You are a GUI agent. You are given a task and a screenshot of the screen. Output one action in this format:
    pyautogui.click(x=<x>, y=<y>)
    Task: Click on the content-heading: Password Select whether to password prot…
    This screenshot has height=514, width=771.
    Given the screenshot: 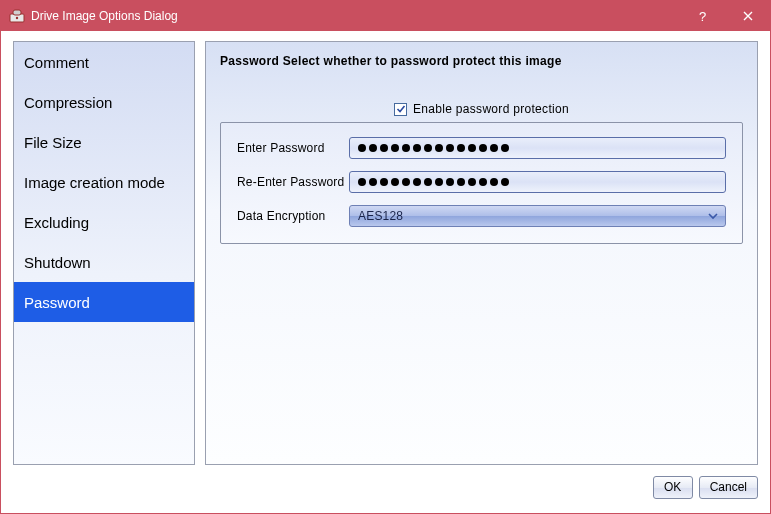 What is the action you would take?
    pyautogui.click(x=482, y=61)
    